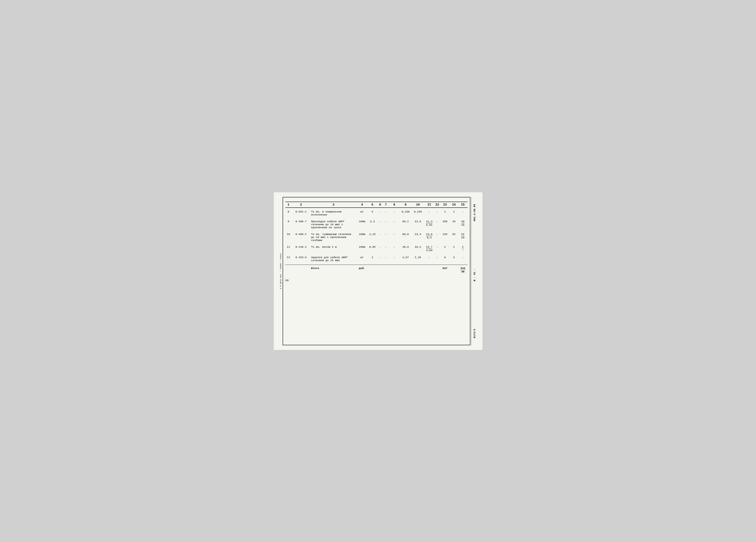  Describe the element at coordinates (394, 237) in the screenshot. I see `row10-c8: -` at that location.